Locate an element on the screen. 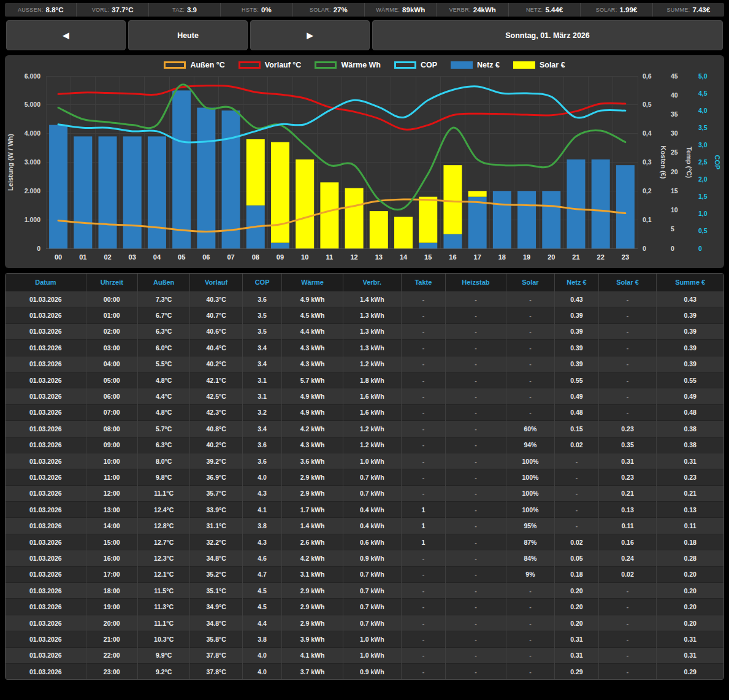 The height and width of the screenshot is (700, 729). legend-label: Wärme Wh is located at coordinates (361, 65).